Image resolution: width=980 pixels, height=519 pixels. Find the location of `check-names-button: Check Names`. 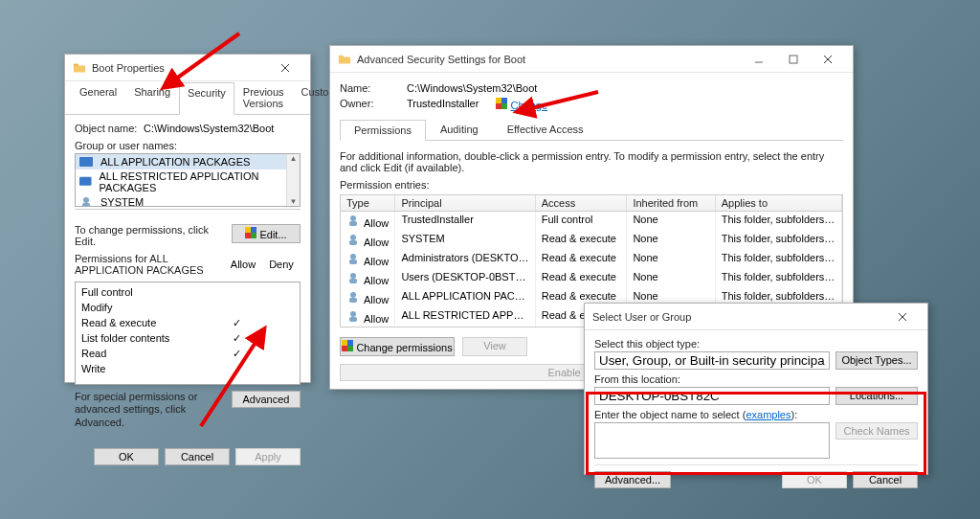

check-names-button: Check Names is located at coordinates (877, 431).